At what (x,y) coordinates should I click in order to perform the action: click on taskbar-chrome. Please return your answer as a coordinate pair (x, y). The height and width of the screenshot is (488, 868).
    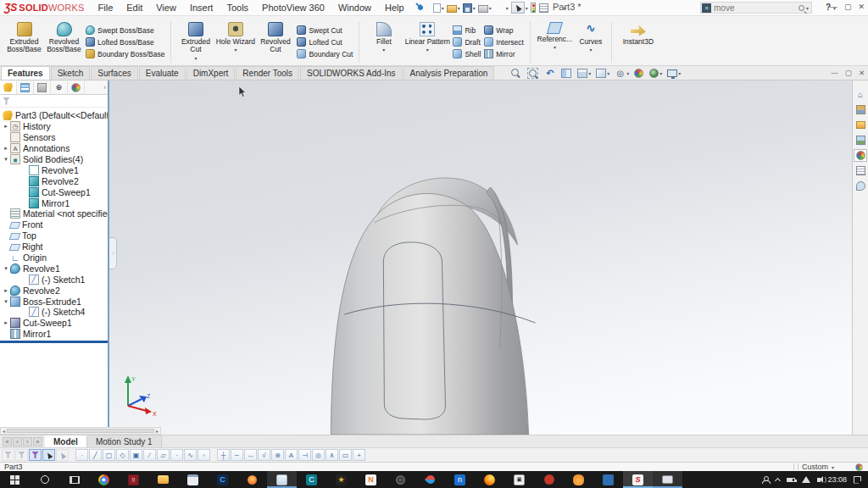
    Looking at the image, I should click on (103, 480).